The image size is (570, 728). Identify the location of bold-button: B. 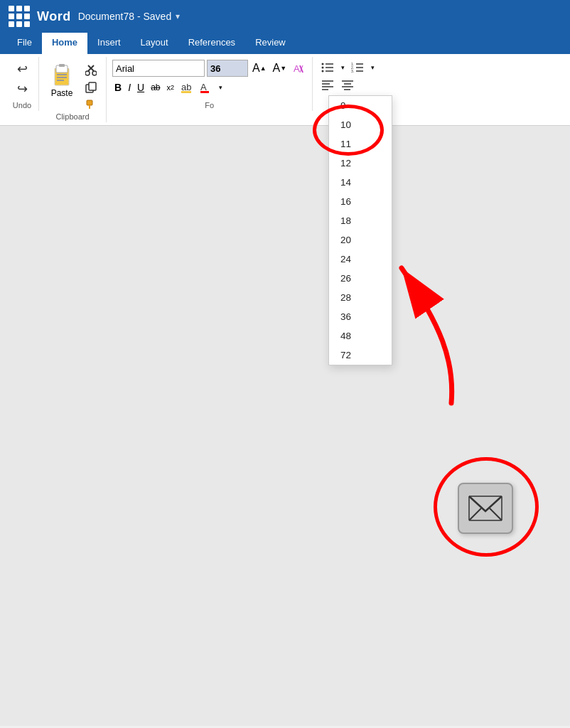
(118, 87).